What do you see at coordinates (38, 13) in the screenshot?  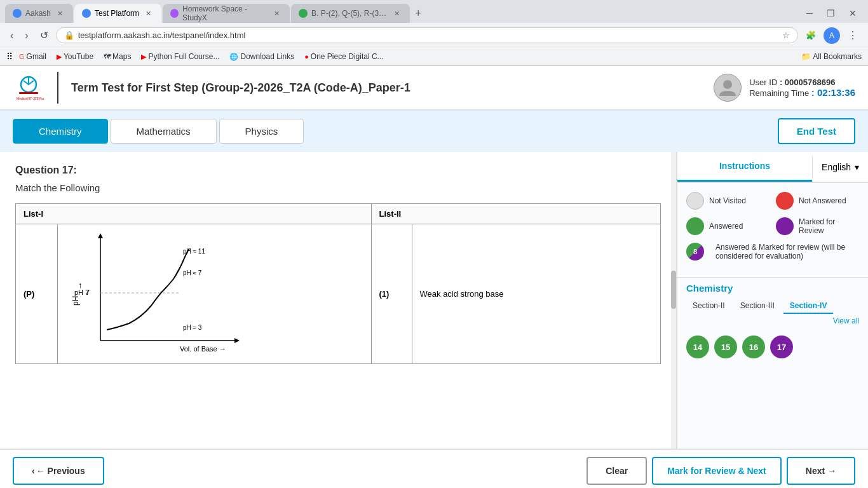 I see `tab-aakash-label: Aakash` at bounding box center [38, 13].